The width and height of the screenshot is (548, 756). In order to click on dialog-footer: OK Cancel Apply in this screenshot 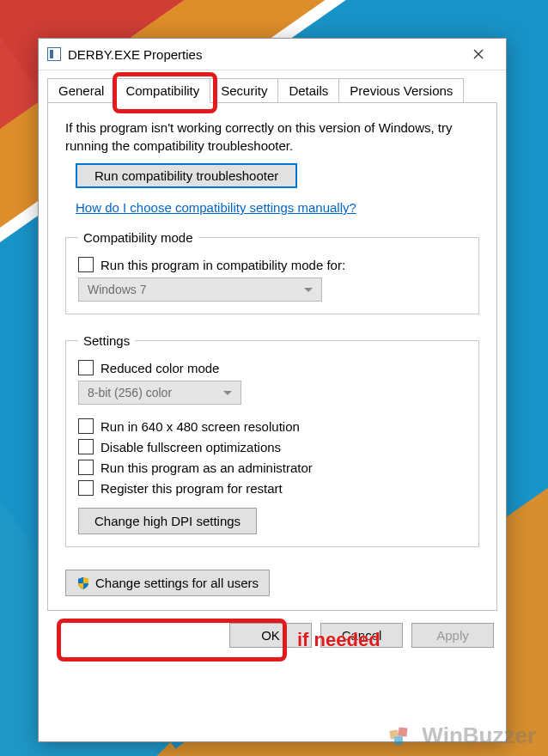, I will do `click(272, 636)`.